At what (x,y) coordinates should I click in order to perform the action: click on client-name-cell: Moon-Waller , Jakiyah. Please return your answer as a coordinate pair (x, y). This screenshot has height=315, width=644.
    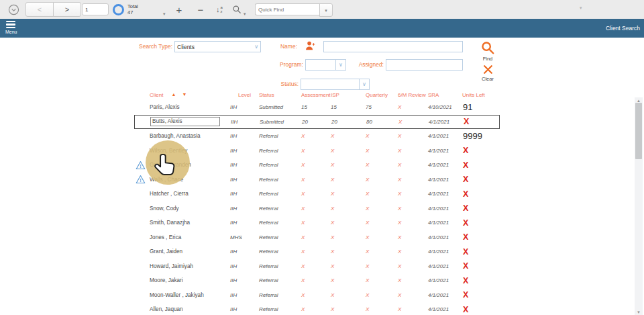
    Looking at the image, I should click on (190, 296).